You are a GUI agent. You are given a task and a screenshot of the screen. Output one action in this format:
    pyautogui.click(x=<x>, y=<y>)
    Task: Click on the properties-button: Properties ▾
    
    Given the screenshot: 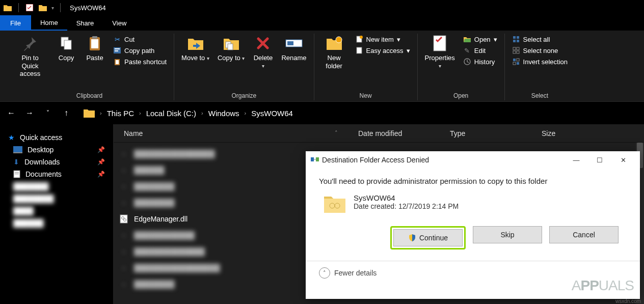 What is the action you would take?
    pyautogui.click(x=440, y=62)
    